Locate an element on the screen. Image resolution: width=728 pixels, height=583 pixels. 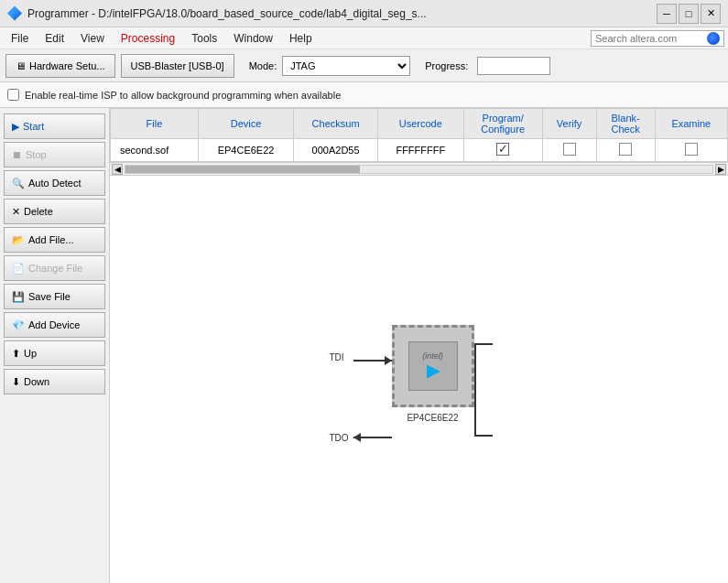
search-box is located at coordinates (657, 38).